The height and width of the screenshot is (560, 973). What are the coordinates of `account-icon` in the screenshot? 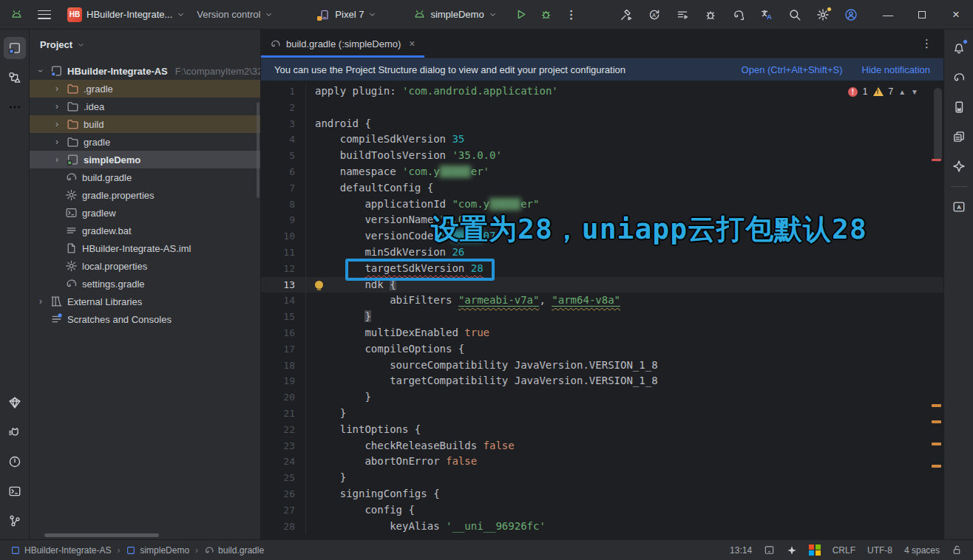 It's located at (851, 15).